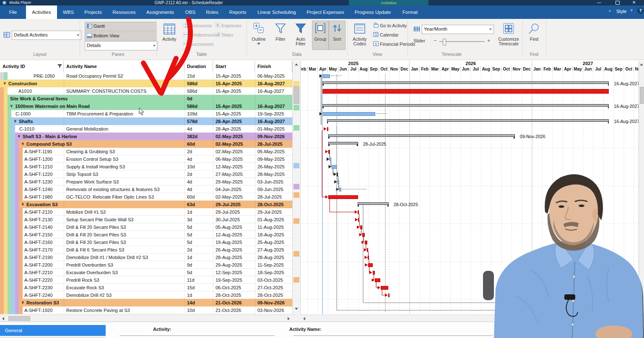  Describe the element at coordinates (121, 46) in the screenshot. I see `details-select: Details` at that location.